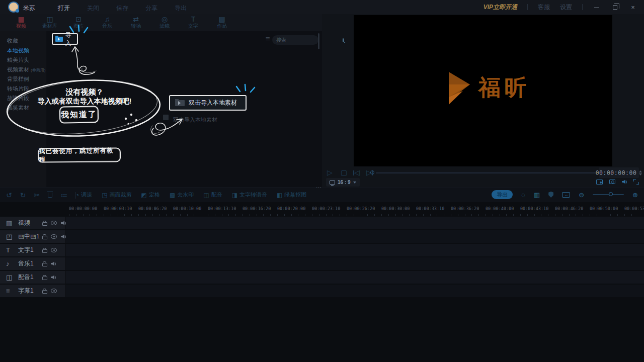 This screenshot has width=644, height=362. What do you see at coordinates (355, 278) in the screenshot?
I see `track-lane-dubbing` at bounding box center [355, 278].